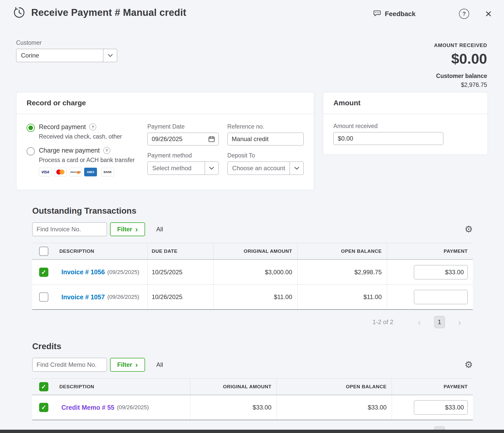  Describe the element at coordinates (70, 365) in the screenshot. I see `find-credit-memo-input` at that location.